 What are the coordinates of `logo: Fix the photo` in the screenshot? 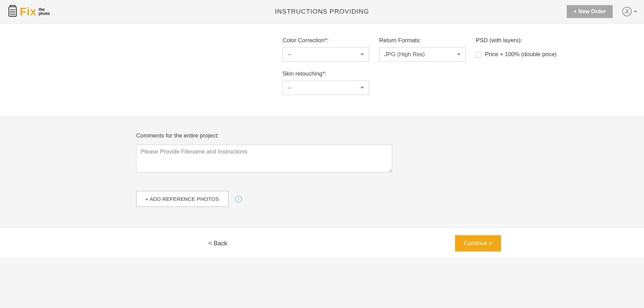 It's located at (29, 12).